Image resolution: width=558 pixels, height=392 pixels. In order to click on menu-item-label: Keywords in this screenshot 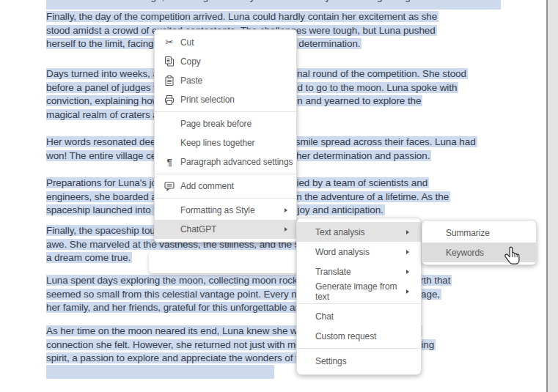, I will do `click(465, 253)`.